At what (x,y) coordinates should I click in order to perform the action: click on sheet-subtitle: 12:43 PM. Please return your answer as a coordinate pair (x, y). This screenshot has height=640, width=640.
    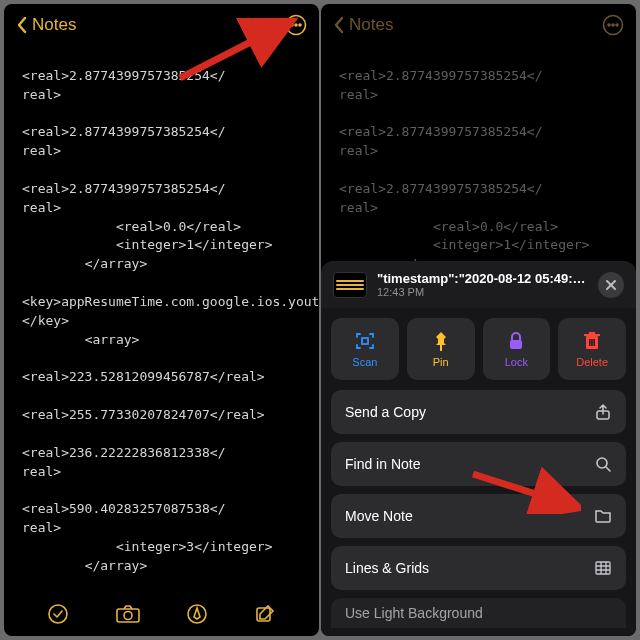
    Looking at the image, I should click on (482, 292).